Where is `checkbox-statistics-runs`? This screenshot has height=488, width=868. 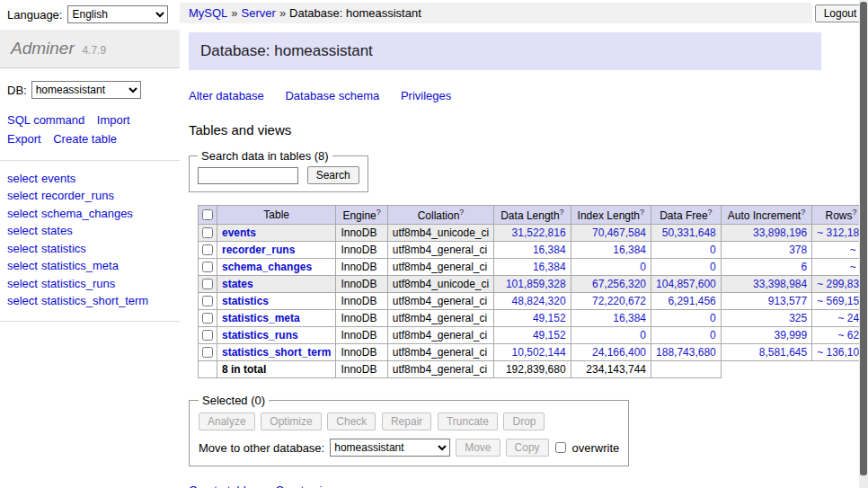
checkbox-statistics-runs is located at coordinates (208, 335).